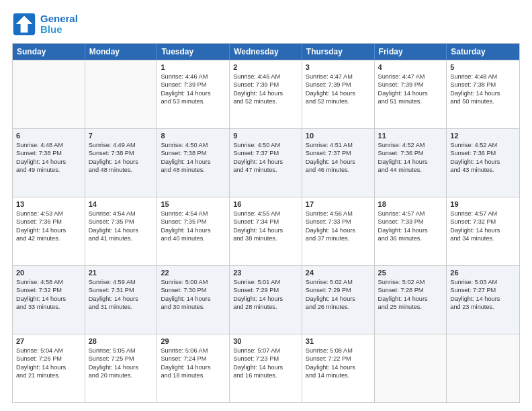 This screenshot has width=532, height=411. What do you see at coordinates (266, 300) in the screenshot?
I see `calendar-day-23: 23Sunrise: 5:01 AMSunset: 7:29 PMDayligh…` at bounding box center [266, 300].